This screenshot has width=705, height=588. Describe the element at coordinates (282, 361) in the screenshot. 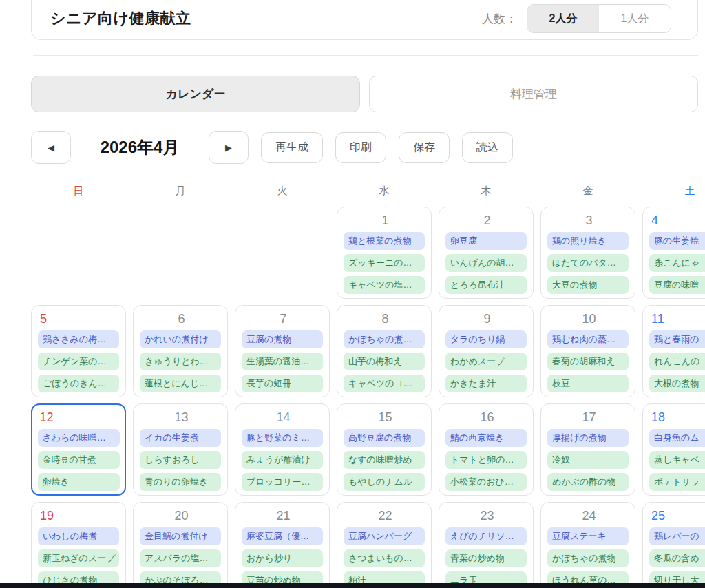

I see `meal-pill-side: 生湯葉の醤油…` at that location.